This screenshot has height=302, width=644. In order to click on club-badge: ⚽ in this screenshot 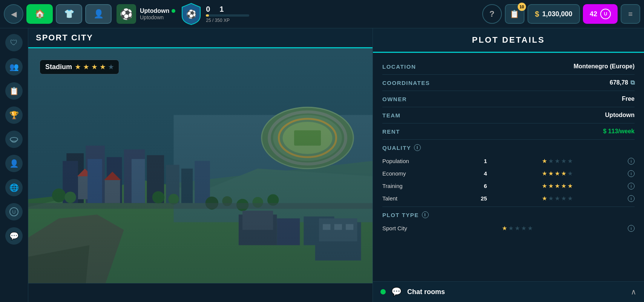, I will do `click(191, 14)`.